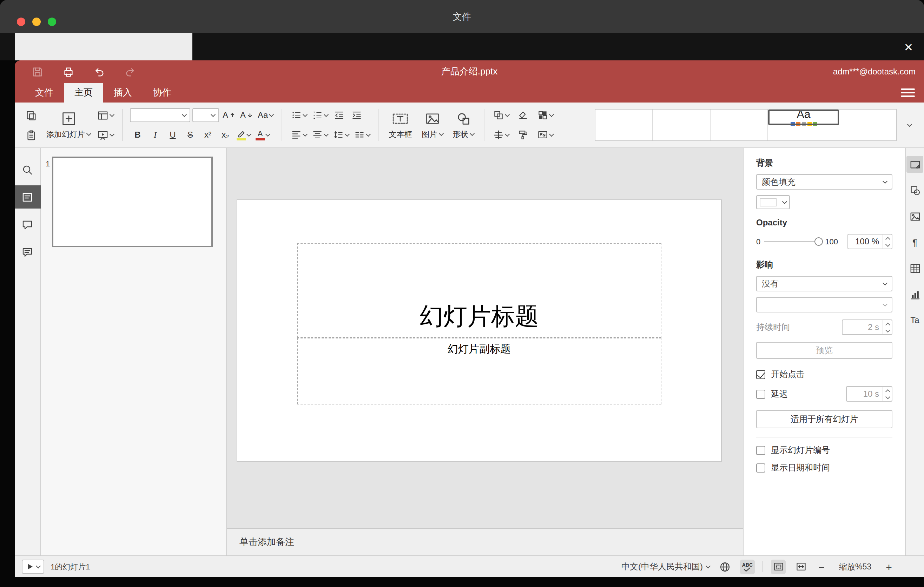  Describe the element at coordinates (824, 394) in the screenshot. I see `delay-row: 延迟 10 s` at that location.